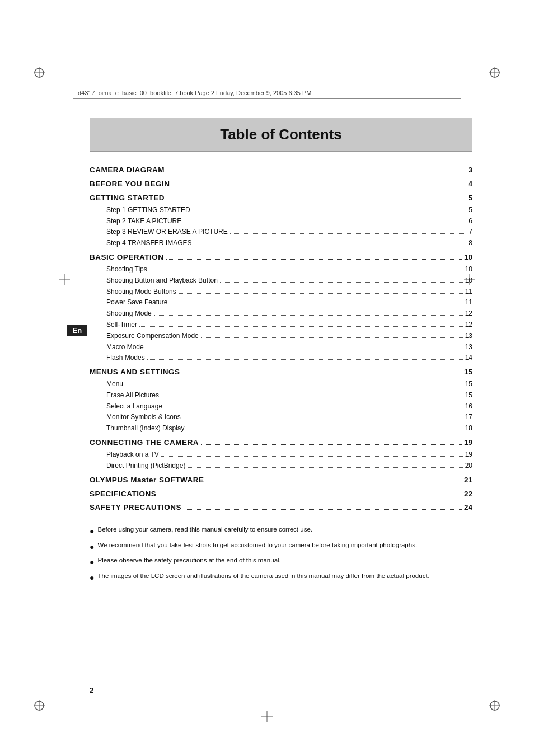 This screenshot has width=534, height=756. What do you see at coordinates (257, 545) in the screenshot?
I see `note-text-1: We recommend that you take test shots to…` at bounding box center [257, 545].